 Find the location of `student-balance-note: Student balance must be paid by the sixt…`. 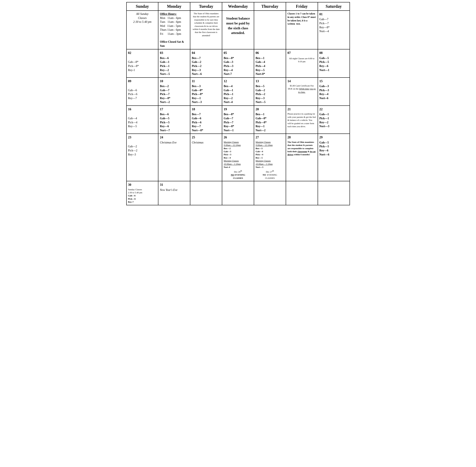

student-balance-note: Student balance must be paid by the sixt… is located at coordinates (238, 26).